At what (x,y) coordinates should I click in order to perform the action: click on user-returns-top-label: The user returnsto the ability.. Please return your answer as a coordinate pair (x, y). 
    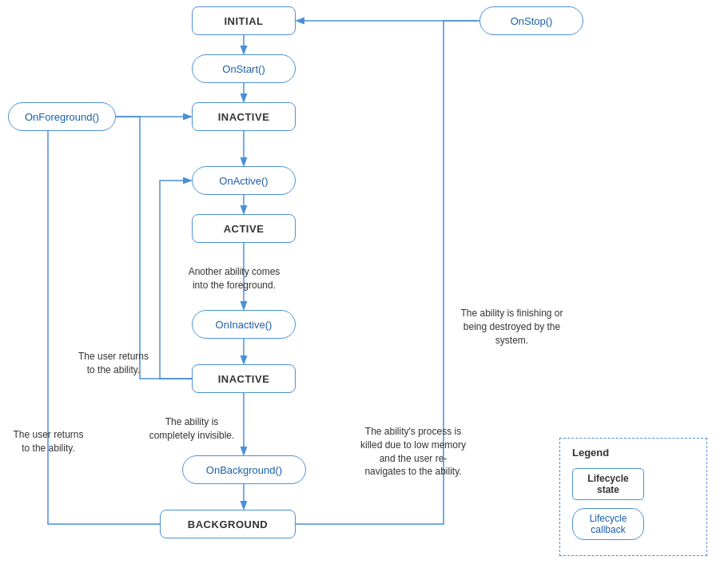
    Looking at the image, I should click on (113, 363).